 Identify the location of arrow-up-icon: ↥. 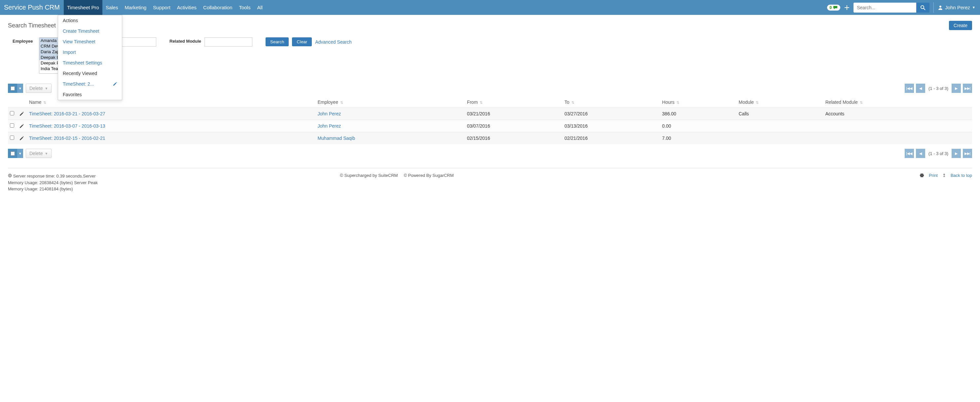
(944, 175).